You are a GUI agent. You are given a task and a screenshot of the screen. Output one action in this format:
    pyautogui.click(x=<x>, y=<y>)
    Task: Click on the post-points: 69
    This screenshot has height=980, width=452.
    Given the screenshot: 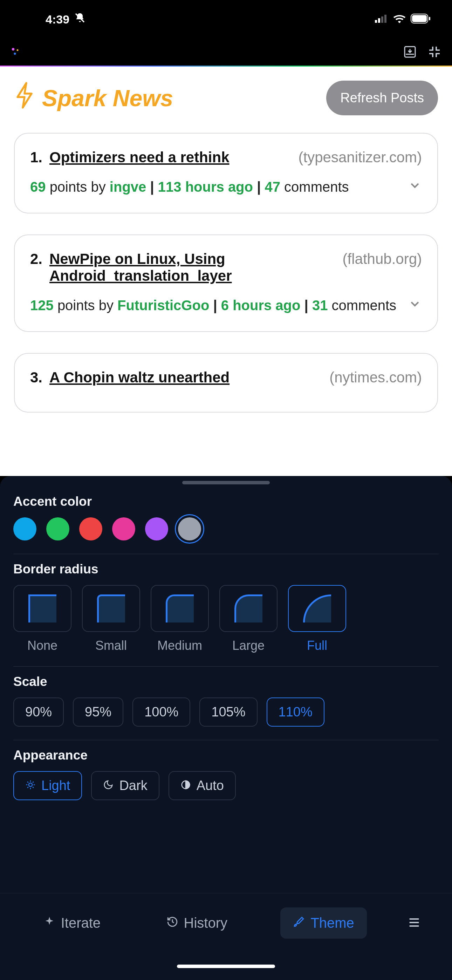 What is the action you would take?
    pyautogui.click(x=38, y=187)
    